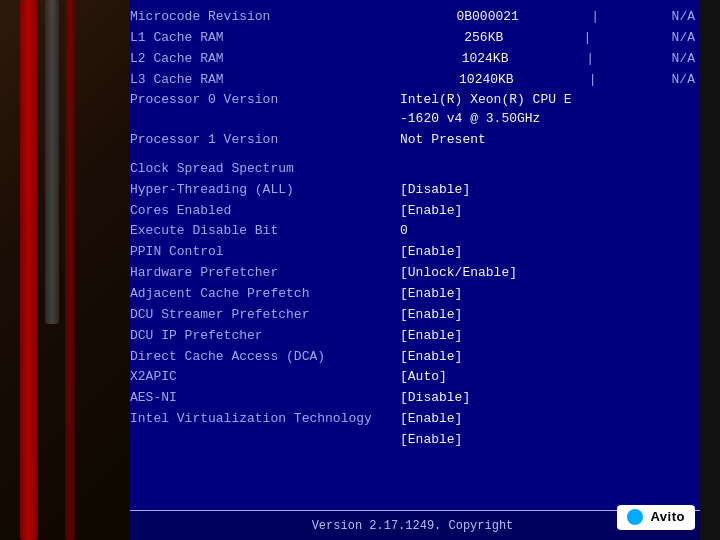 This screenshot has width=720, height=540. Describe the element at coordinates (542, 420) in the screenshot. I see `intel-vt-value: [Enable]` at that location.